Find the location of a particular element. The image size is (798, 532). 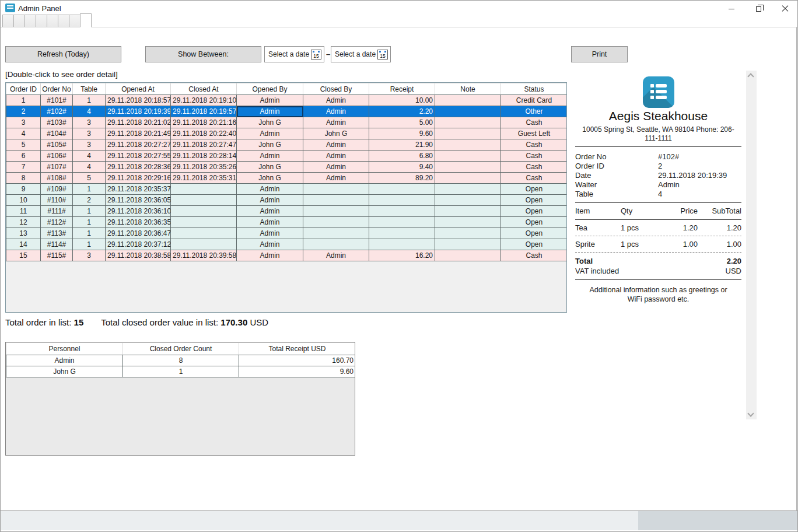

column-header: Closed Order Count is located at coordinates (181, 349).